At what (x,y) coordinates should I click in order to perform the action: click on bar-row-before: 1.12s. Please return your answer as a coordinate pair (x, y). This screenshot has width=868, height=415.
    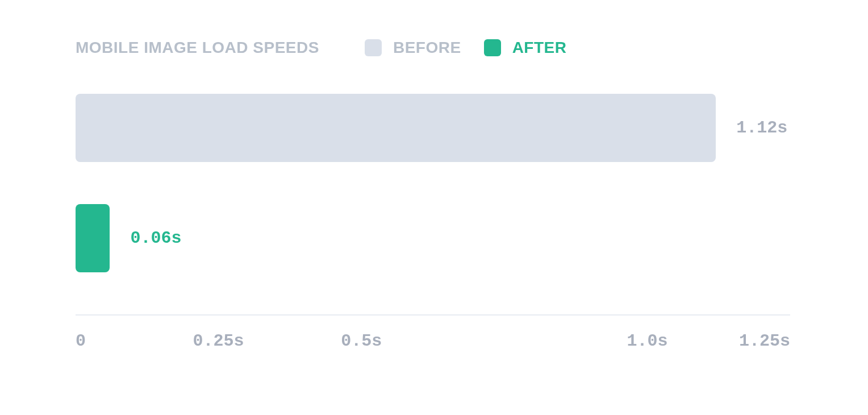
    Looking at the image, I should click on (442, 128).